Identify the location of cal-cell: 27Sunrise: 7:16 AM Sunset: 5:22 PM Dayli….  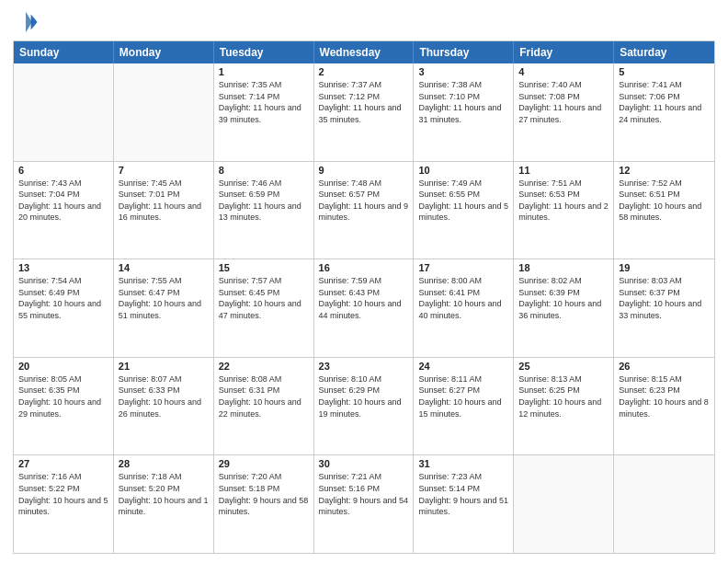
(64, 504).